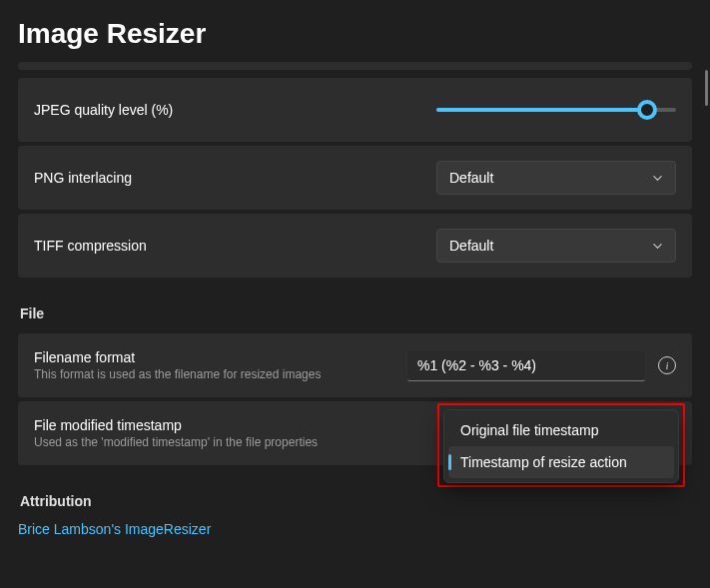 The height and width of the screenshot is (588, 710). What do you see at coordinates (471, 178) in the screenshot?
I see `png-interlacing-value: Default` at bounding box center [471, 178].